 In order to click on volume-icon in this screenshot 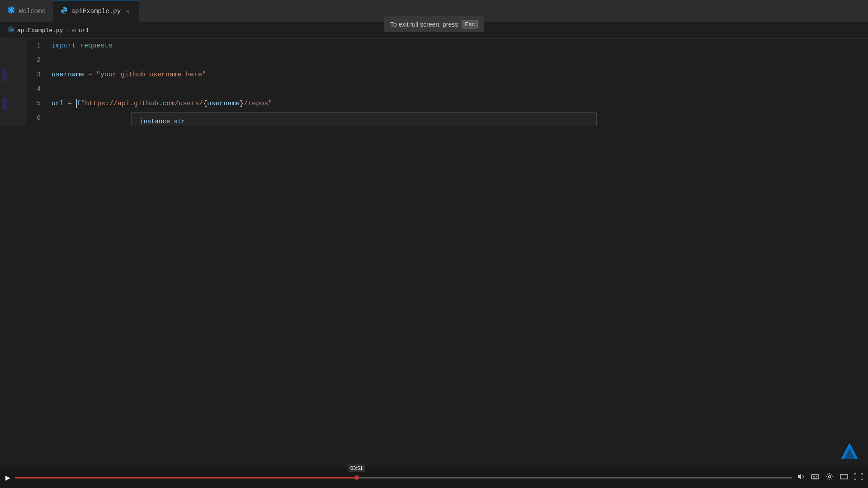, I will do `click(801, 478)`.